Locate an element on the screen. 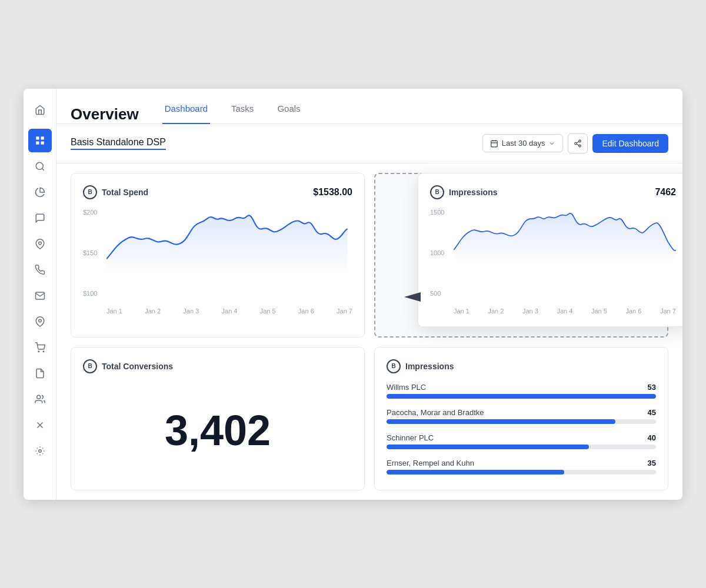  share-icon is located at coordinates (578, 143).